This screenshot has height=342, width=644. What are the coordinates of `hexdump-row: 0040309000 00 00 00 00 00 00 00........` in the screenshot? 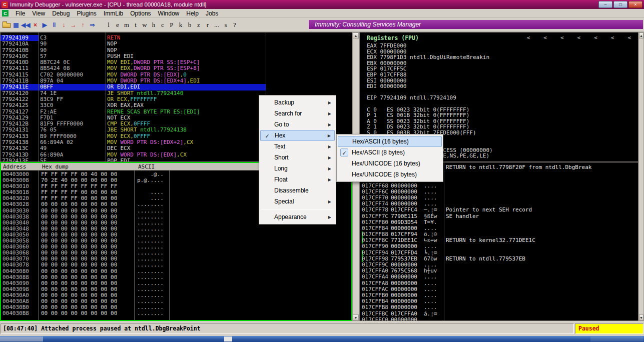 It's located at (176, 284).